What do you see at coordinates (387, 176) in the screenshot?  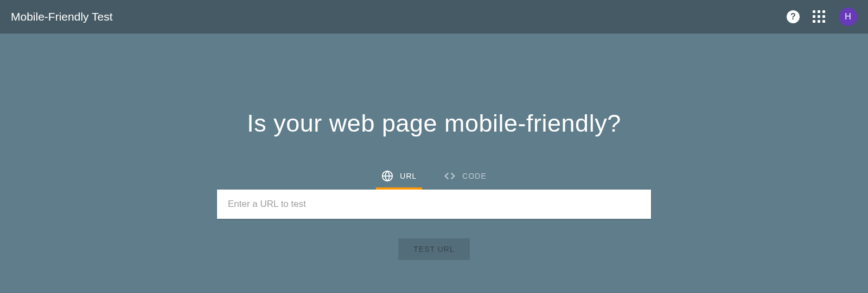 I see `globe-icon` at bounding box center [387, 176].